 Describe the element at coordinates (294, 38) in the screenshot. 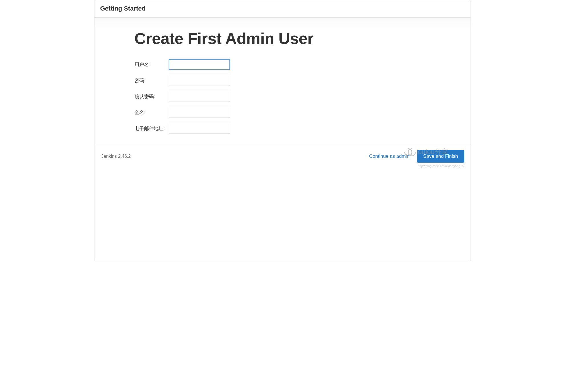

I see `page-heading: Create First Admin User` at that location.